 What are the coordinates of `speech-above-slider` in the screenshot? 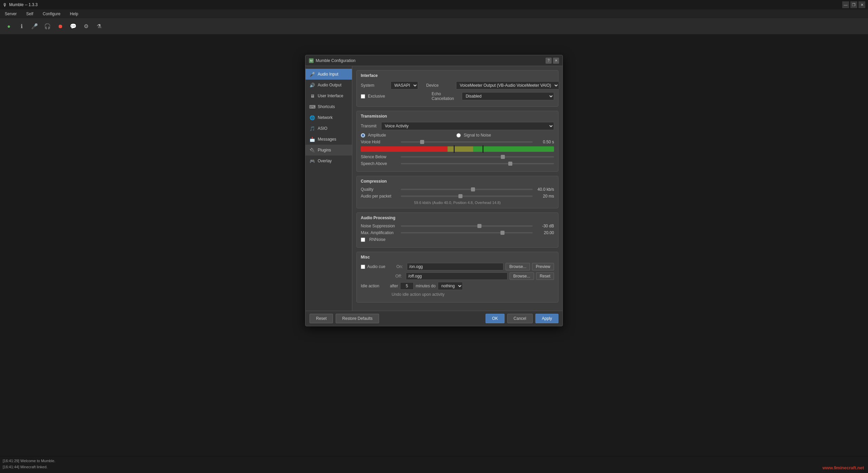 It's located at (477, 164).